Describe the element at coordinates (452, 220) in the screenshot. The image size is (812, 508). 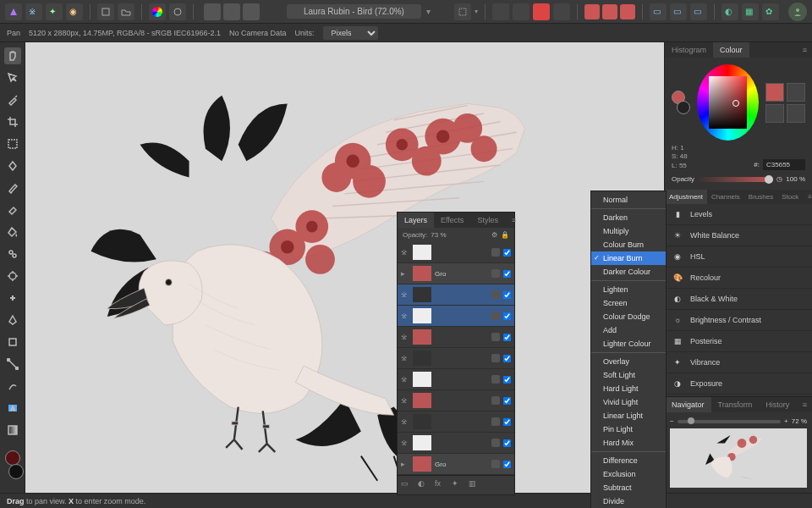
I see `effects-tab: Effects` at that location.